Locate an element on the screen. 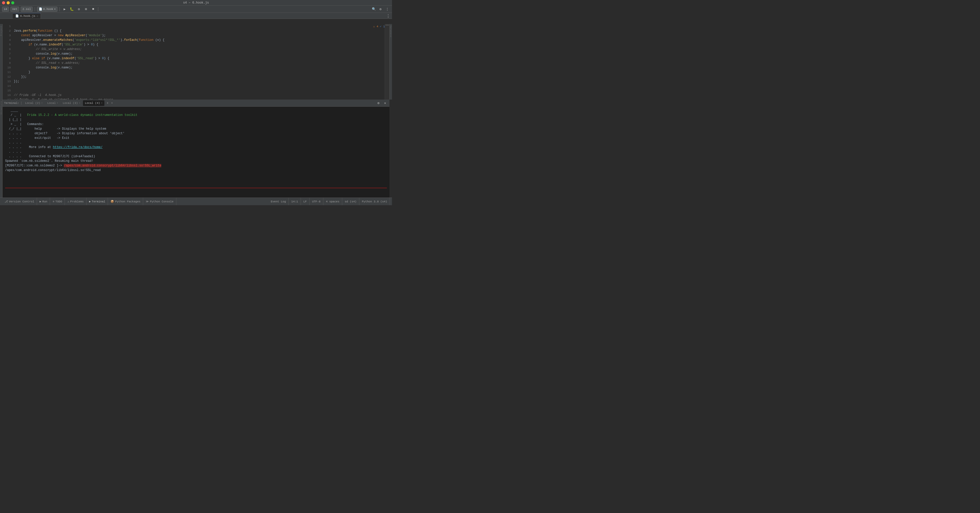 The height and width of the screenshot is (513, 980). event-log-status: Event Log is located at coordinates (278, 202).